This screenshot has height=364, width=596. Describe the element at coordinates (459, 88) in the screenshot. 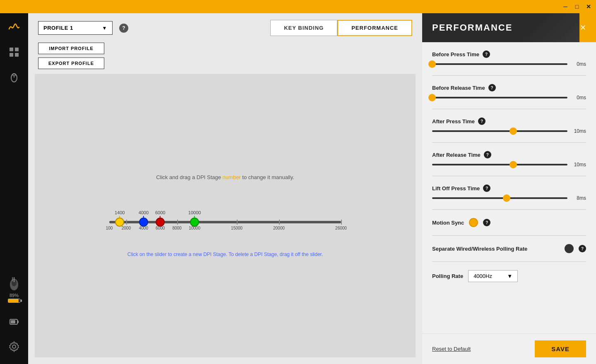

I see `before-release-time-label: Before Release Time` at that location.